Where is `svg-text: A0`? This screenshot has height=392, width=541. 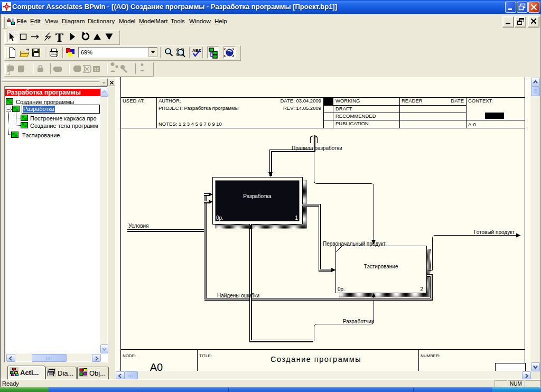
svg-text: A0 is located at coordinates (156, 366).